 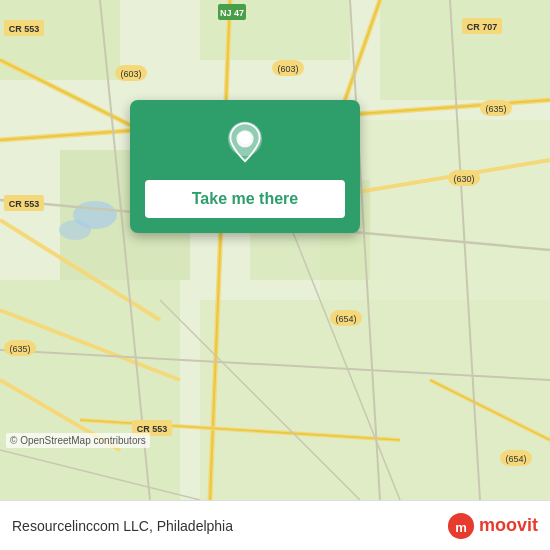 I want to click on moovit-brand-name: moovit, so click(x=508, y=526).